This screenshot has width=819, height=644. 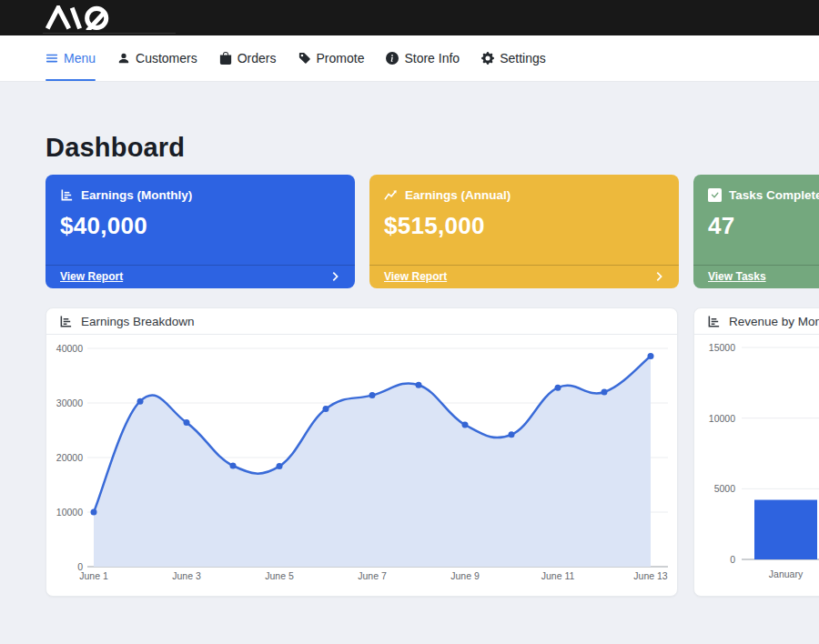 I want to click on tag-icon, so click(x=305, y=58).